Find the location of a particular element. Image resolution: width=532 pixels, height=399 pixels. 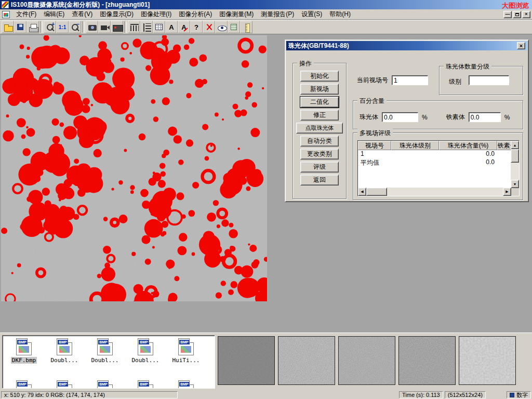

mdi-window-controls: — × is located at coordinates (517, 15).